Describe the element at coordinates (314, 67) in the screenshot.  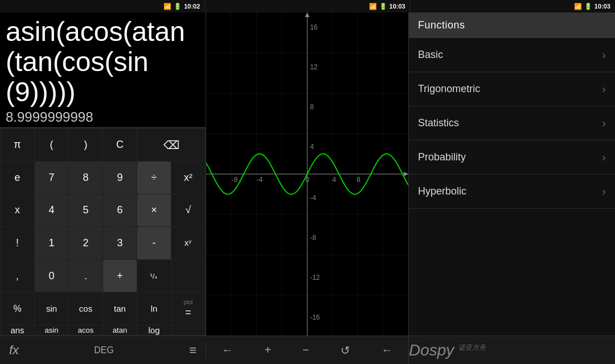
I see `svg-text: 12` at that location.